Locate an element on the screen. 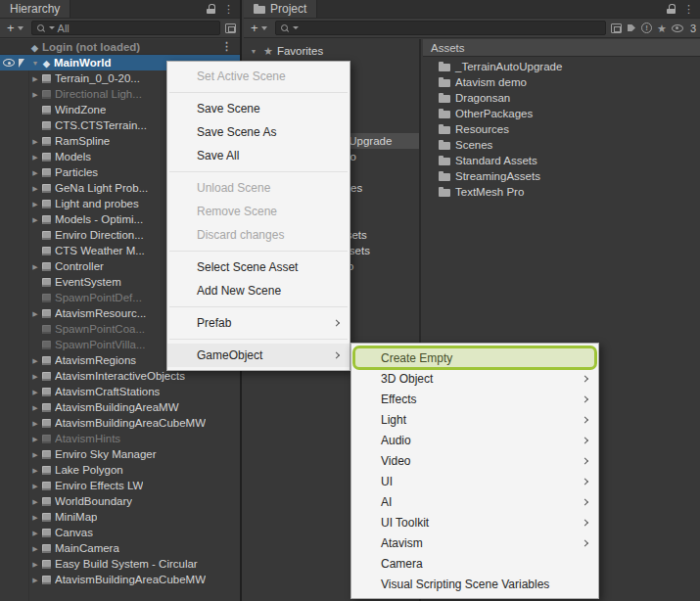 The height and width of the screenshot is (601, 700). hierarchy-item: Easy Build System - Circular is located at coordinates (119, 564).